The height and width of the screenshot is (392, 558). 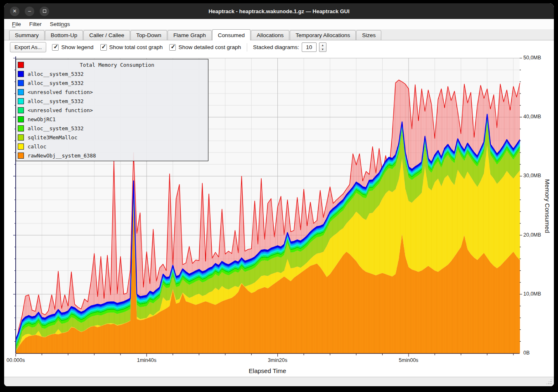 What do you see at coordinates (42, 120) in the screenshot?
I see `legend-label: newObjRC1` at bounding box center [42, 120].